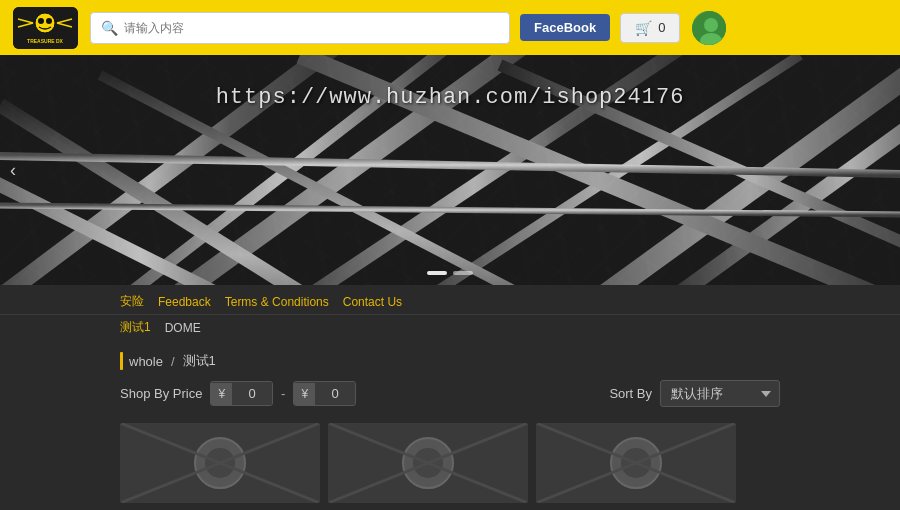 The height and width of the screenshot is (510, 900). I want to click on search-bar: 🔍, so click(300, 28).